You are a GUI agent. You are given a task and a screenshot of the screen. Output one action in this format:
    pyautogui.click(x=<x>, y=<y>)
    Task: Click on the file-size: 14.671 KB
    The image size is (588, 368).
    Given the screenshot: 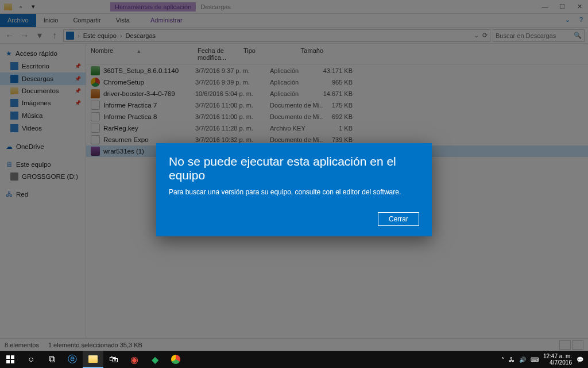 What is the action you would take?
    pyautogui.click(x=338, y=94)
    